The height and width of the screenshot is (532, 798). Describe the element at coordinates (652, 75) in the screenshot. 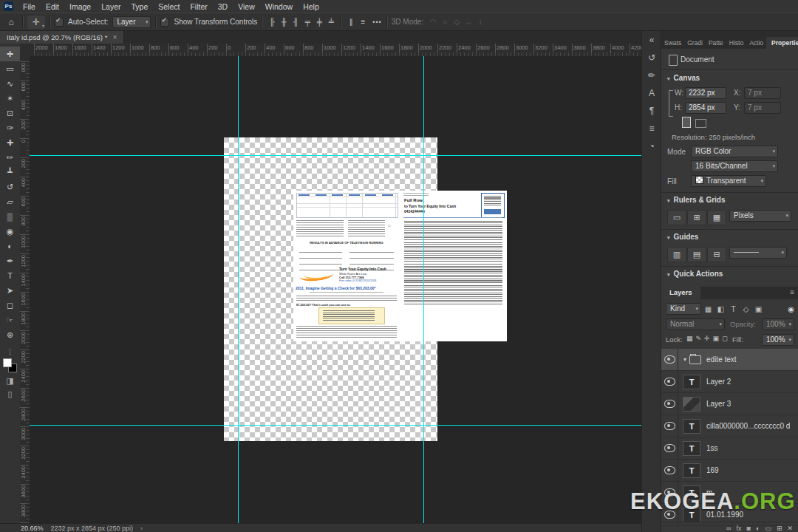

I see `brush-settings-panel-icon: ✏` at that location.